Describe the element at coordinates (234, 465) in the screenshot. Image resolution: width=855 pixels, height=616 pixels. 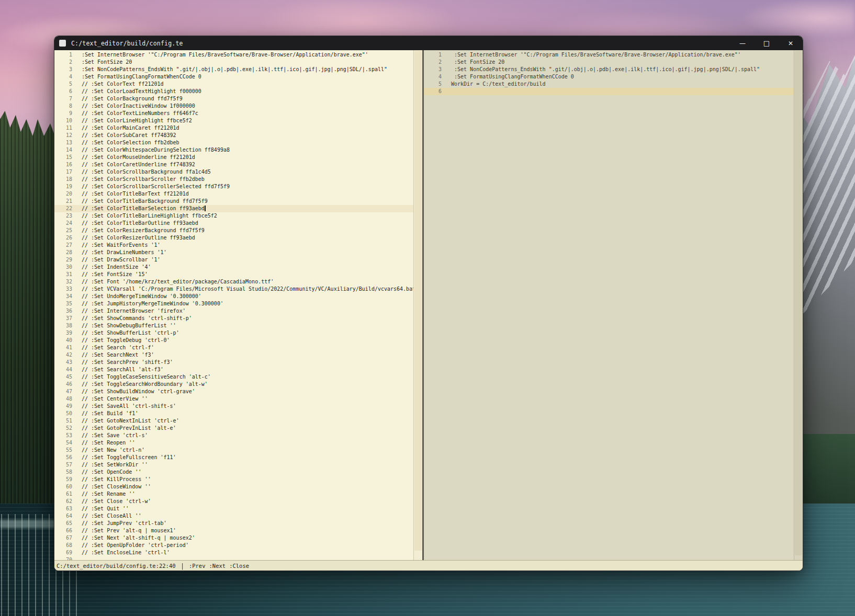
I see `code-line: 57// :Set SetWorkDir ''` at that location.